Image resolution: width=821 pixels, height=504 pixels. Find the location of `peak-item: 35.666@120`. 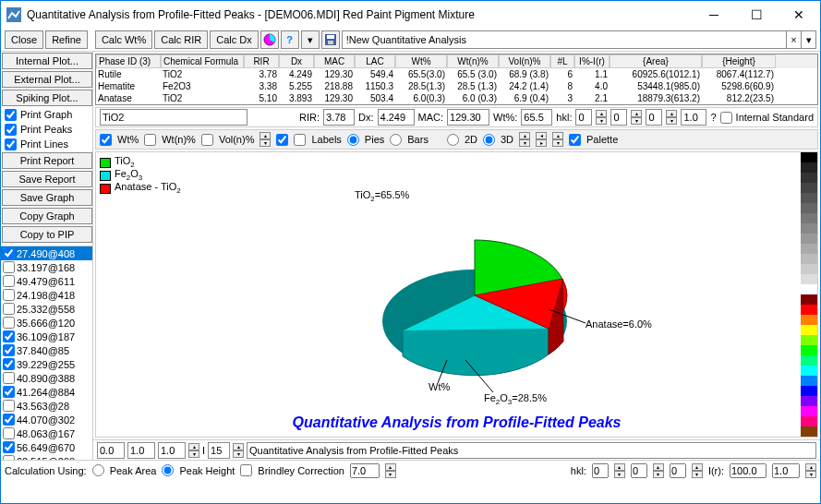

peak-item: 35.666@120 is located at coordinates (46, 323).